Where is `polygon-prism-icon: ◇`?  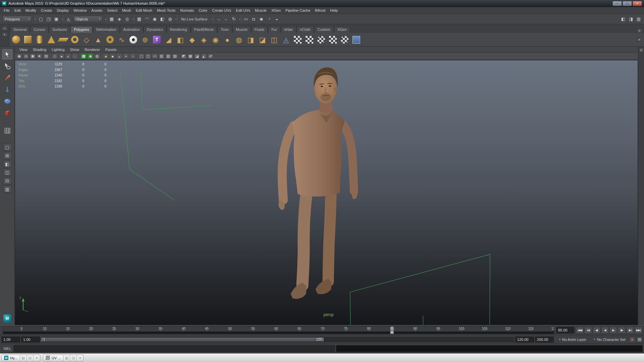 polygon-prism-icon: ◇ is located at coordinates (87, 40).